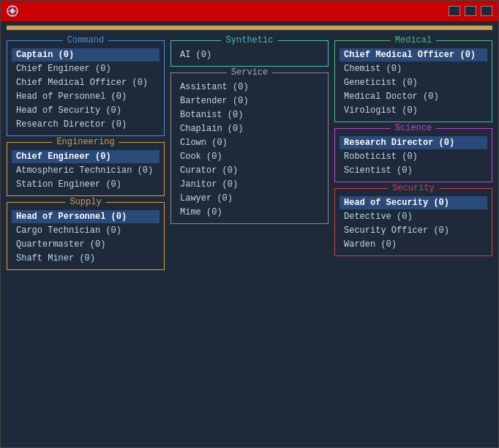  What do you see at coordinates (250, 53) in the screenshot?
I see `group-synthetic: SyntheticAI (0)` at bounding box center [250, 53].